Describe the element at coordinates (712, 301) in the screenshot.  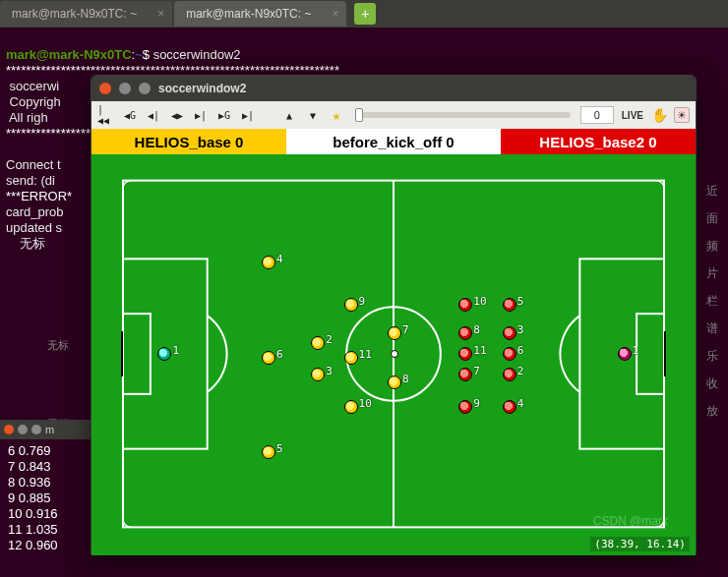
I see `side-label: 栏` at that location.